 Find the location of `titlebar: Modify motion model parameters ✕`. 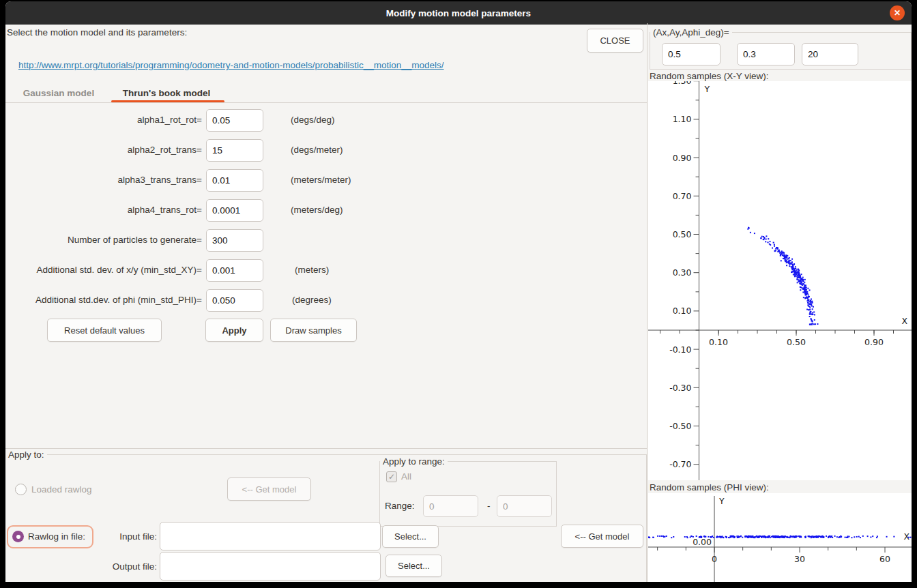

titlebar: Modify motion model parameters ✕ is located at coordinates (458, 13).